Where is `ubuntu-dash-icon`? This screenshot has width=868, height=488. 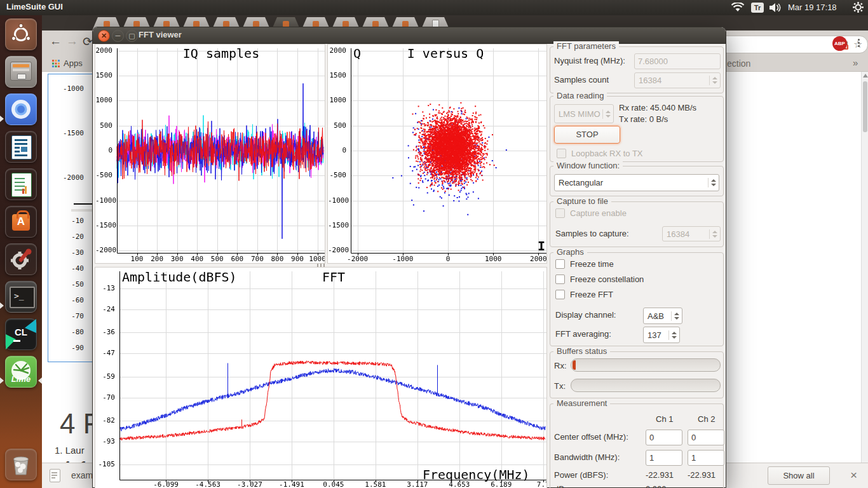
ubuntu-dash-icon is located at coordinates (21, 34).